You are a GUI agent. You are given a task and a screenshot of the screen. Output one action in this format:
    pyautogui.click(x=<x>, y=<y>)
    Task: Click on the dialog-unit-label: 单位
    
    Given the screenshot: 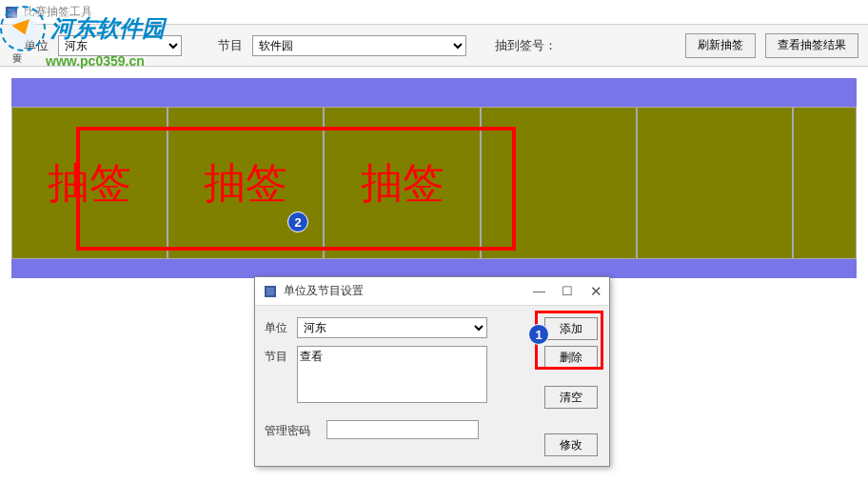 What is the action you would take?
    pyautogui.click(x=281, y=327)
    